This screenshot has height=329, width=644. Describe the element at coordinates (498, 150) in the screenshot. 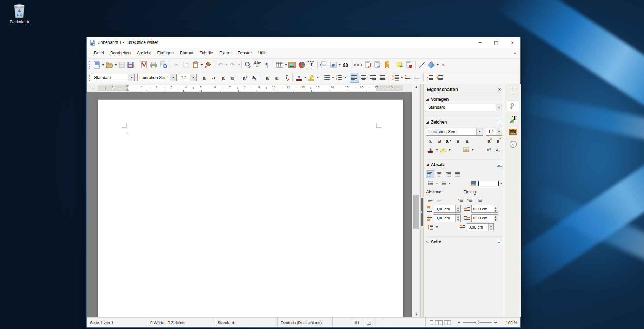

I see `sidebar-subscript-button: ab` at that location.